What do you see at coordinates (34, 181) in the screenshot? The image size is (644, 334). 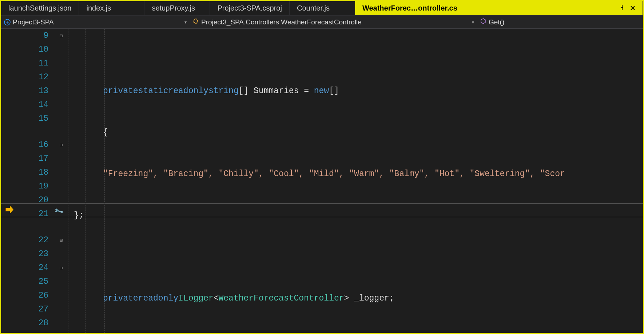 I see `gutter: 9⊟ 10 11 12 13 14 15 16⊟ 17 18 19 20 21 …` at bounding box center [34, 181].